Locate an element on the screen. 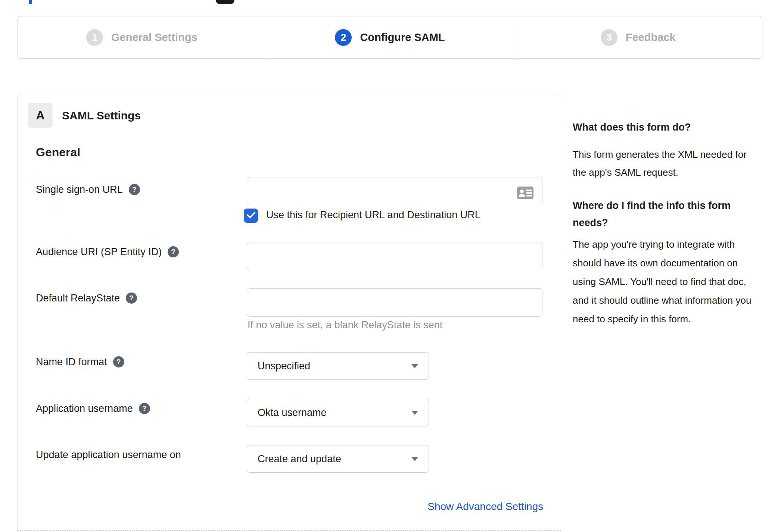 The width and height of the screenshot is (781, 532). help-body-what: This form generates the XML needed for t… is located at coordinates (662, 163).